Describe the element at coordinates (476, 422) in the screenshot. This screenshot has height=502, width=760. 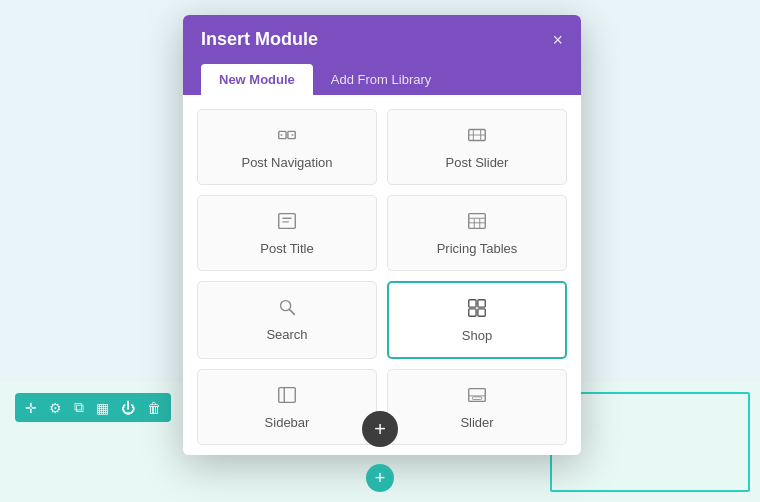
I see `slider-label: Slider` at that location.